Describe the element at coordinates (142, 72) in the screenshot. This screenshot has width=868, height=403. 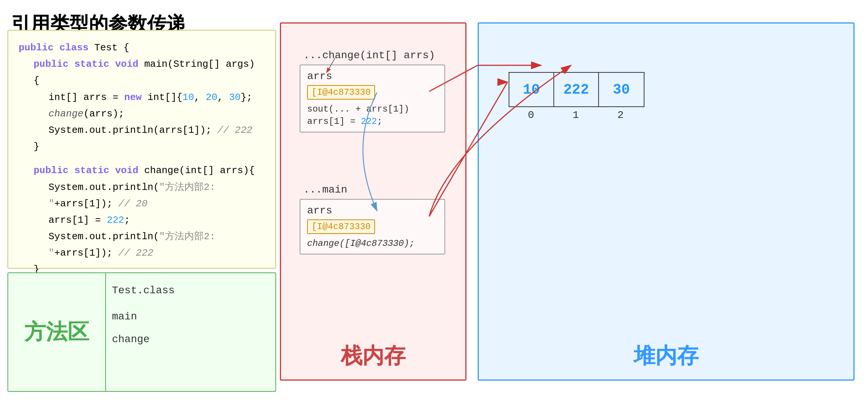
I see `code-line-2: public static void main(String[] args) {` at that location.